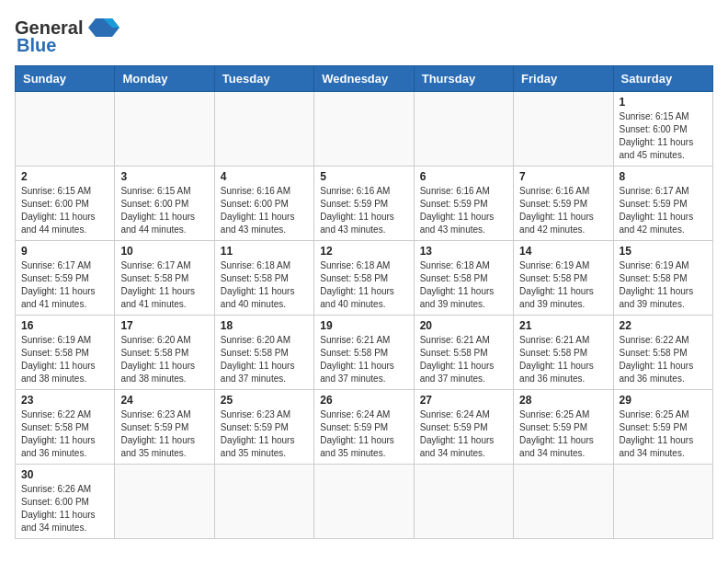  What do you see at coordinates (265, 326) in the screenshot?
I see `day-number: 18` at bounding box center [265, 326].